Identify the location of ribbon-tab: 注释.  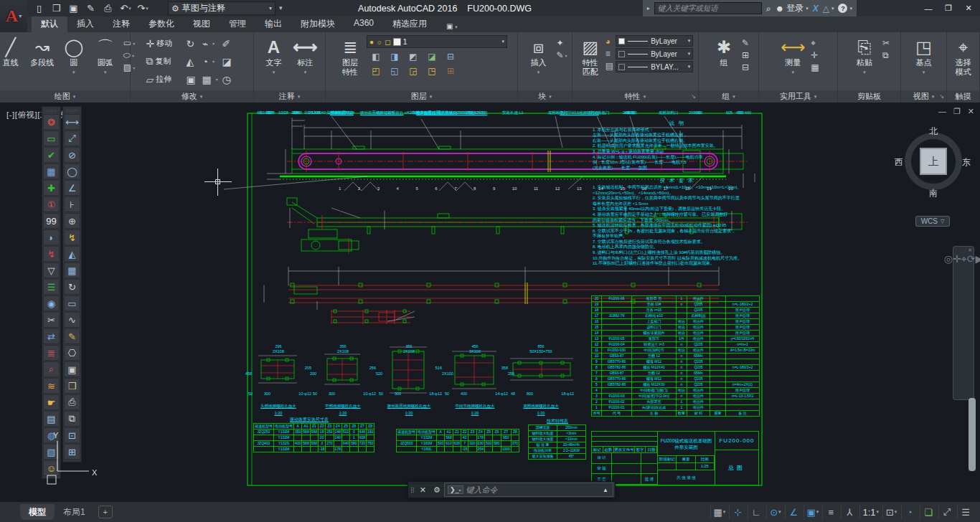
(121, 24).